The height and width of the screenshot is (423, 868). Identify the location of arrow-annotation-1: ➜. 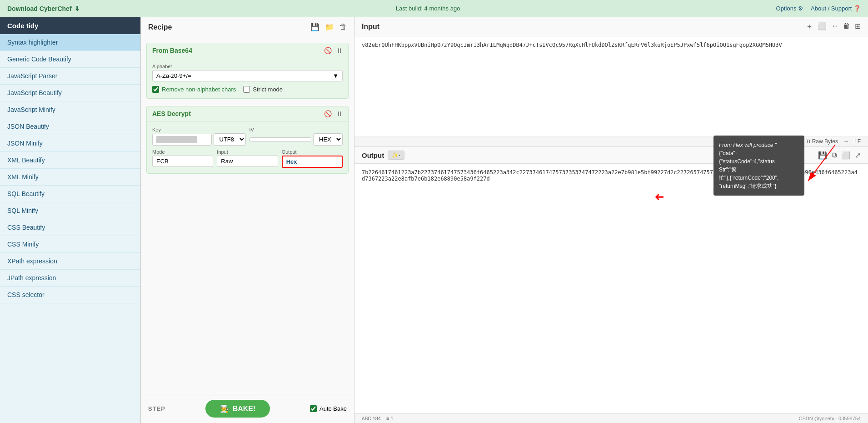
(659, 197).